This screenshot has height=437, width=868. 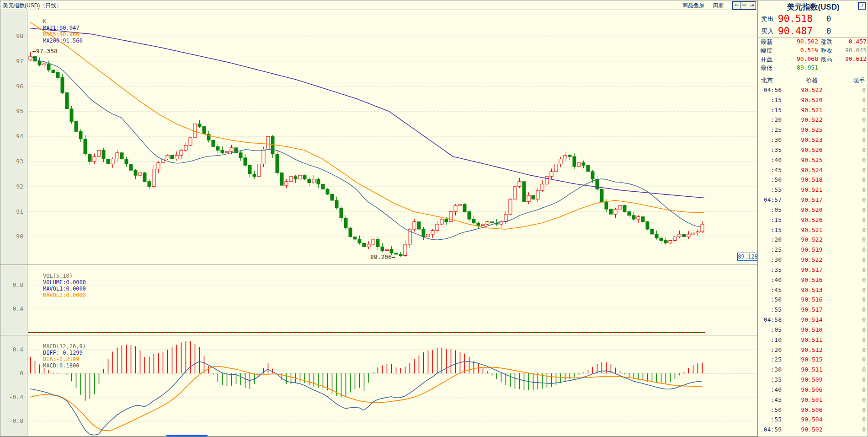 What do you see at coordinates (795, 19) in the screenshot?
I see `sell-price: 90.518` at bounding box center [795, 19].